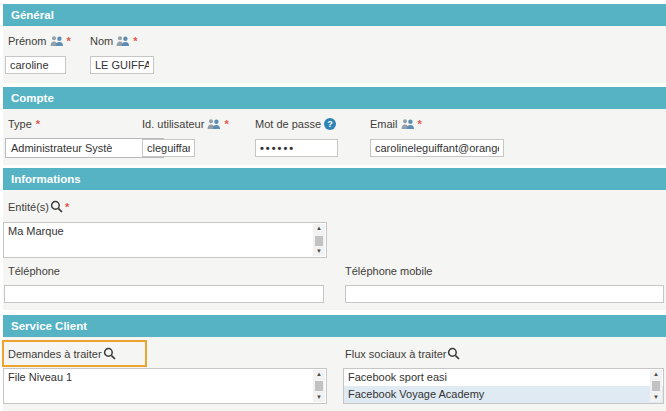 Image resolution: width=666 pixels, height=411 pixels. Describe the element at coordinates (165, 386) in the screenshot. I see `demandes-listbox: File Niveau 1 ▲ ▼` at that location.